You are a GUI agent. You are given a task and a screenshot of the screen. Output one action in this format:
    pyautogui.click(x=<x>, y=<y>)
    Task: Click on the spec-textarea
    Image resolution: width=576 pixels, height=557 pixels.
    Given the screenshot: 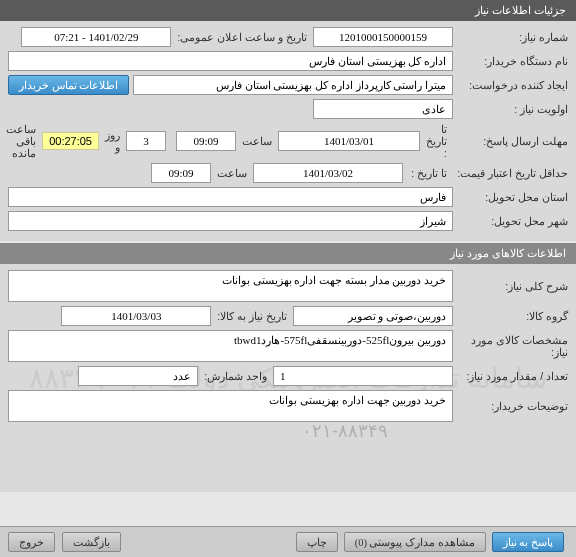 What is the action you would take?
    pyautogui.click(x=230, y=346)
    